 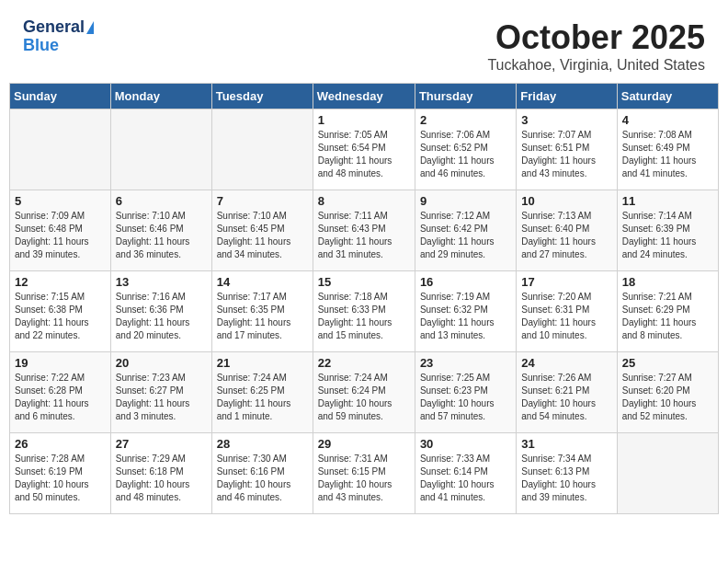 What do you see at coordinates (667, 362) in the screenshot?
I see `day-number: 25` at bounding box center [667, 362].